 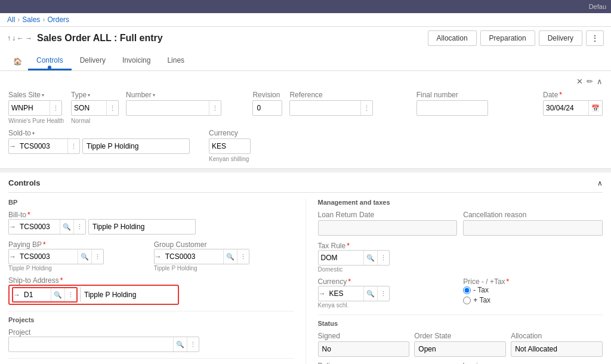 What do you see at coordinates (533, 228) in the screenshot?
I see `cancellation-input` at bounding box center [533, 228].